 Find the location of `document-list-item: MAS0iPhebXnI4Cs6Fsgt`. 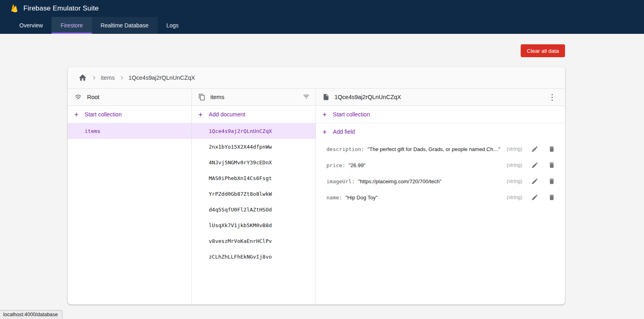

document-list-item: MAS0iPhebXnI4Cs6Fsgt is located at coordinates (254, 178).